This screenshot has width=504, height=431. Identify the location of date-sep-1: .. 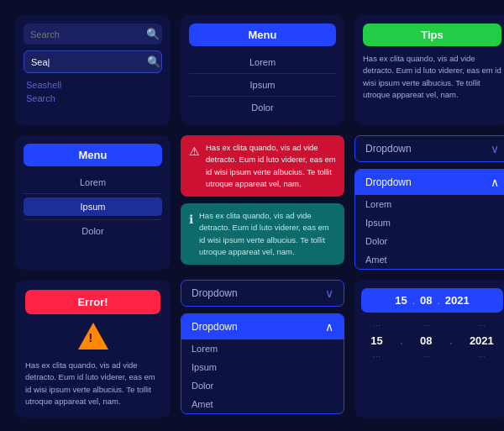
(402, 341).